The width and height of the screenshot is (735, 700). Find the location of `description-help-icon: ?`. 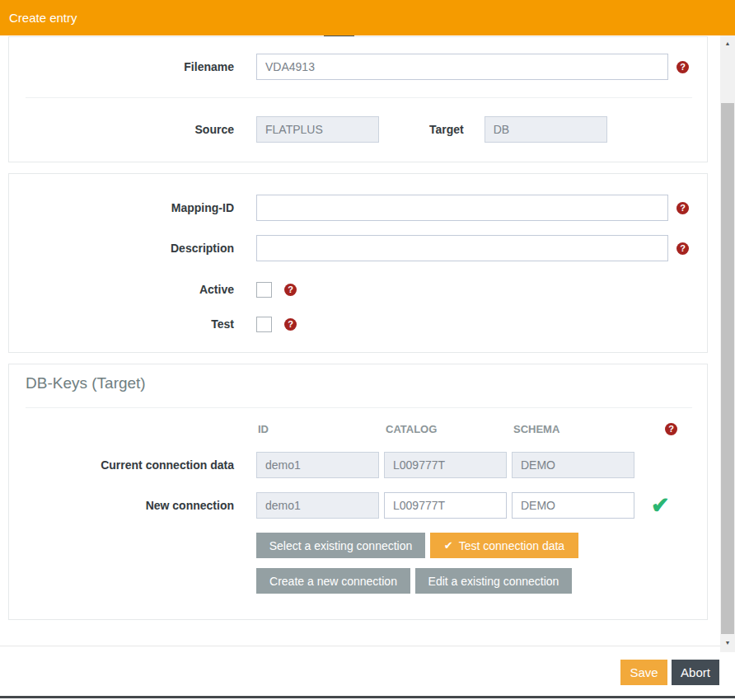

description-help-icon: ? is located at coordinates (682, 249).